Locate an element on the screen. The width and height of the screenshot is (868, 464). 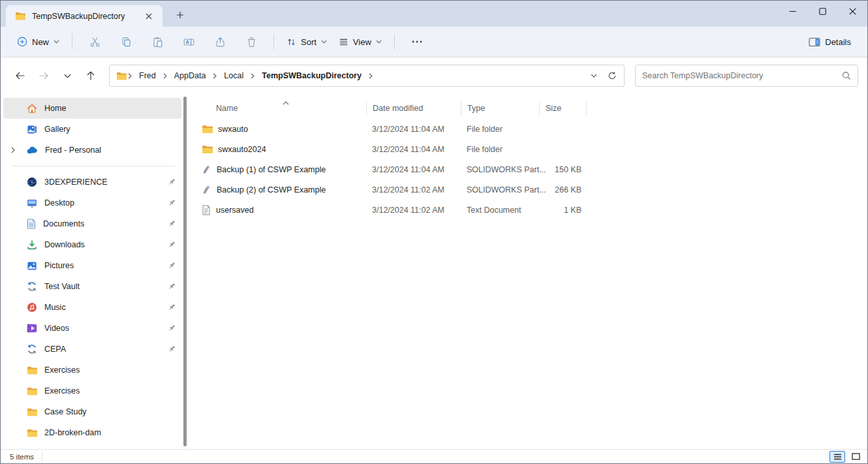
up-arrow-icon is located at coordinates (91, 76).